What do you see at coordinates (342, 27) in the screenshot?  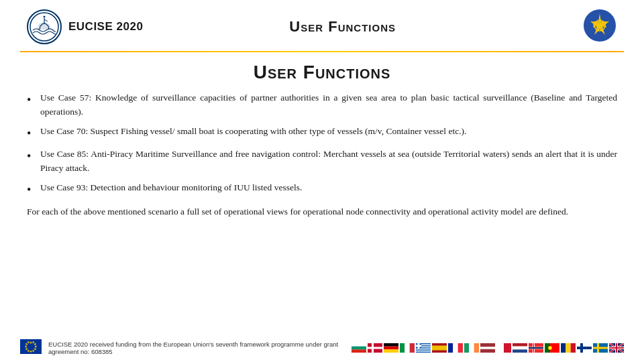 I see `header-center-title: User Functions` at bounding box center [342, 27].